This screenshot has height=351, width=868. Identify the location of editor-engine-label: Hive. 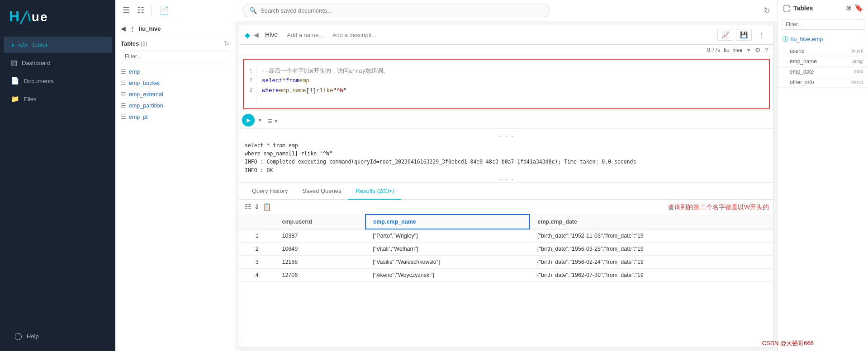
(271, 35).